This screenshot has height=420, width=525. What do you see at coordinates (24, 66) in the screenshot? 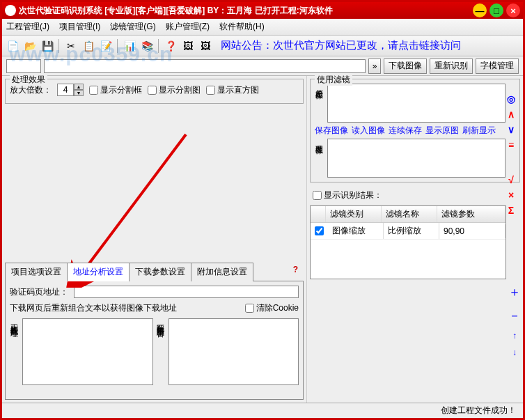
I see `combo-small` at bounding box center [24, 66].